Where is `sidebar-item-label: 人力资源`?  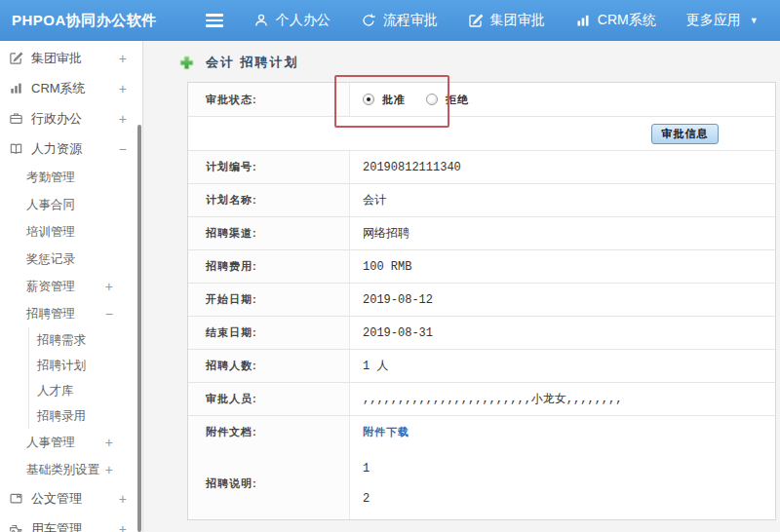 sidebar-item-label: 人力资源 is located at coordinates (57, 149).